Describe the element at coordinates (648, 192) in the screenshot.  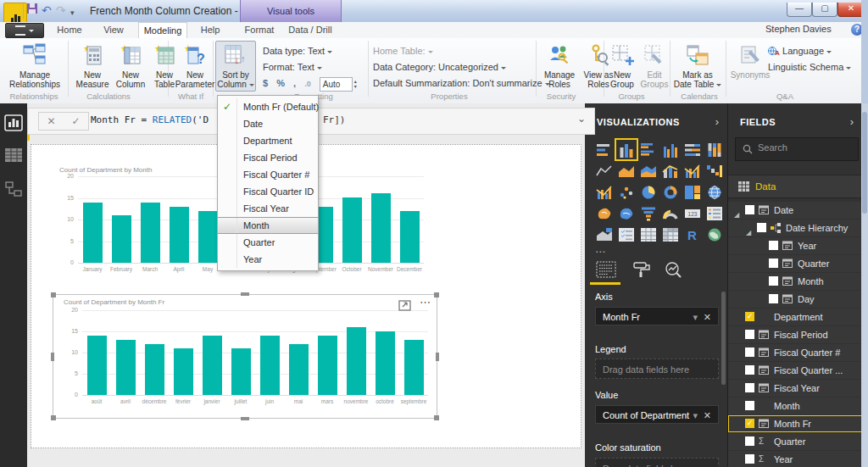
I see `pie-chart-icon` at that location.